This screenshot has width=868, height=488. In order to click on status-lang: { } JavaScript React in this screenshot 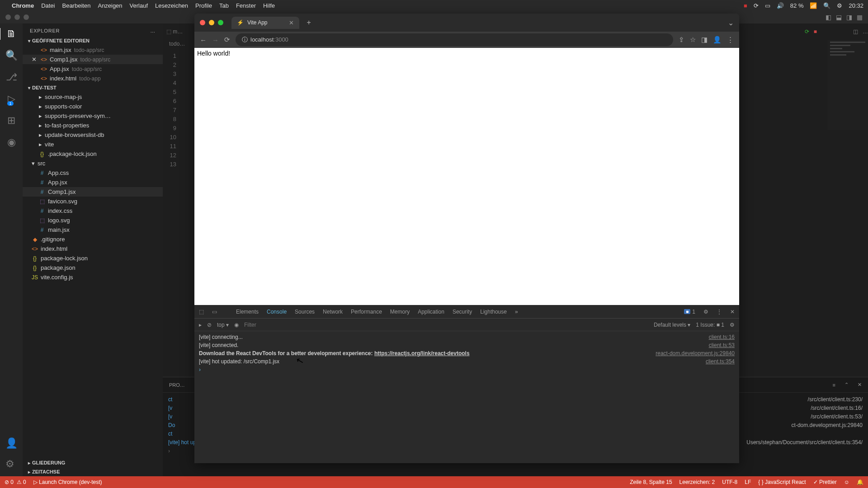, I will do `click(782, 482)`.